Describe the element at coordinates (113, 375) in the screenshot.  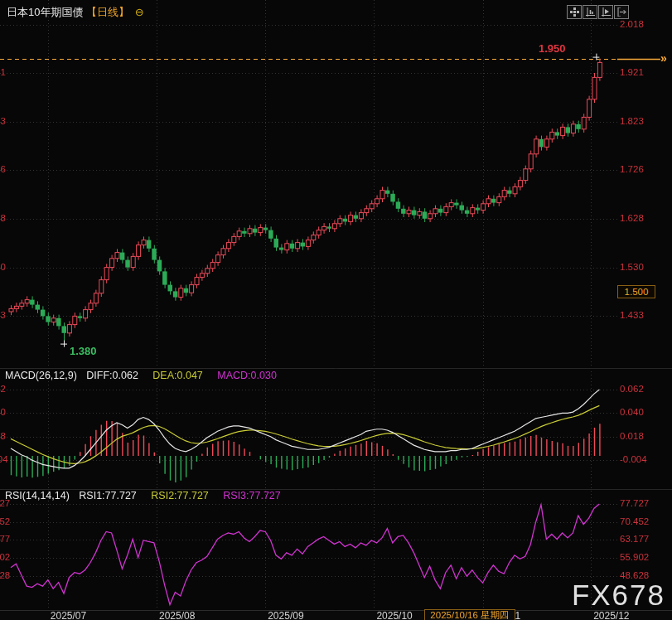
I see `macd-diff-value: DIFF:0.062` at that location.